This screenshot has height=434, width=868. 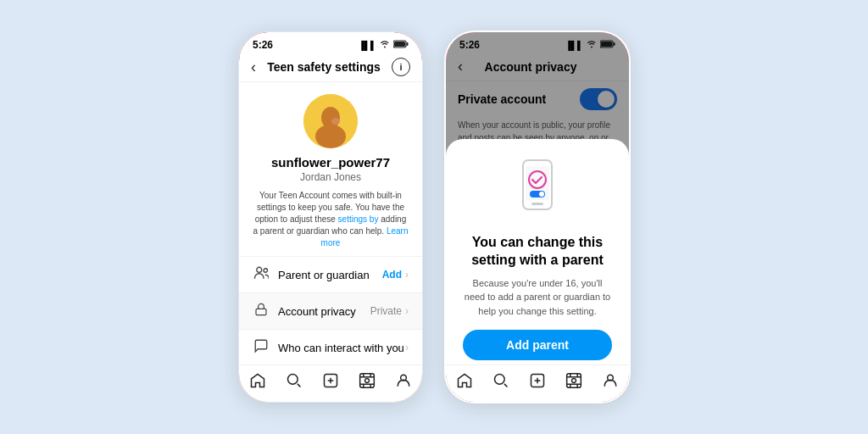 I want to click on nav-reel-right, so click(x=574, y=383).